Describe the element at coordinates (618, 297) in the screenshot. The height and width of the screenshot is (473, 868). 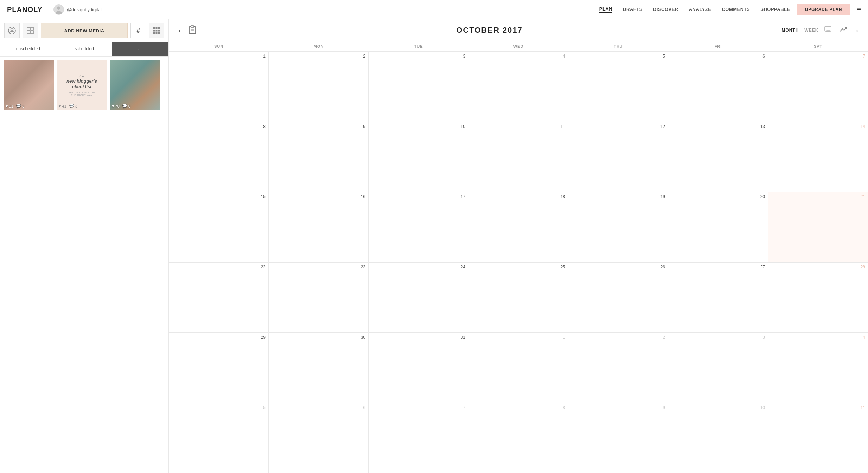
I see `calendar-cell: 26` at that location.